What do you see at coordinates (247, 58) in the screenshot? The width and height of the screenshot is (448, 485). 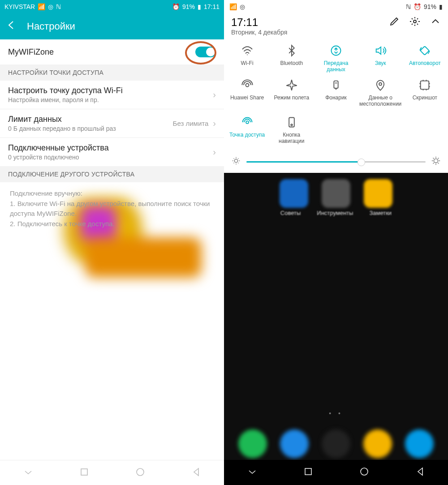 I see `qs-tile-wifi: Wi-Fi` at bounding box center [247, 58].